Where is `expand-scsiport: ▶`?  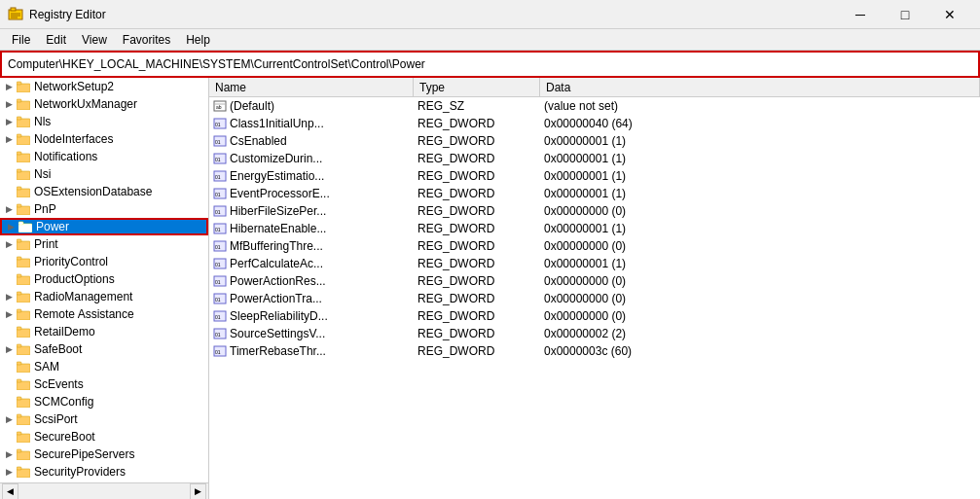 expand-scsiport: ▶ is located at coordinates (9, 419).